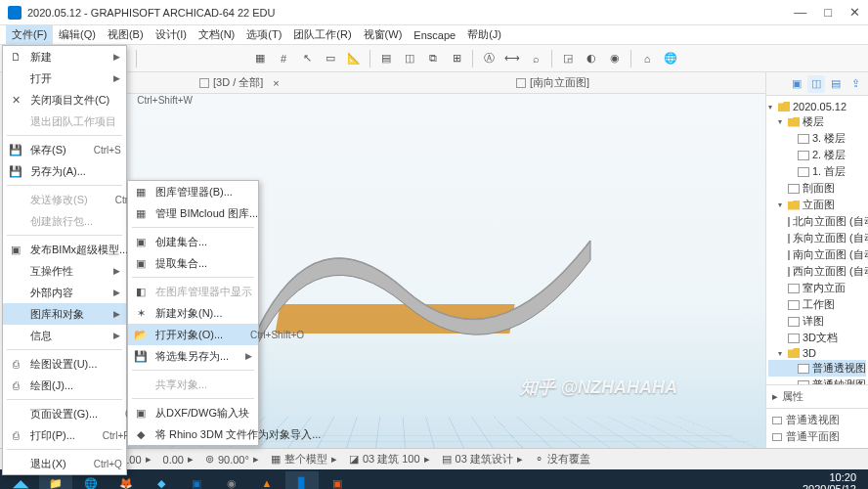 The height and width of the screenshot is (489, 868). Describe the element at coordinates (65, 78) in the screenshot. I see `menu-item: 打开▶` at that location.